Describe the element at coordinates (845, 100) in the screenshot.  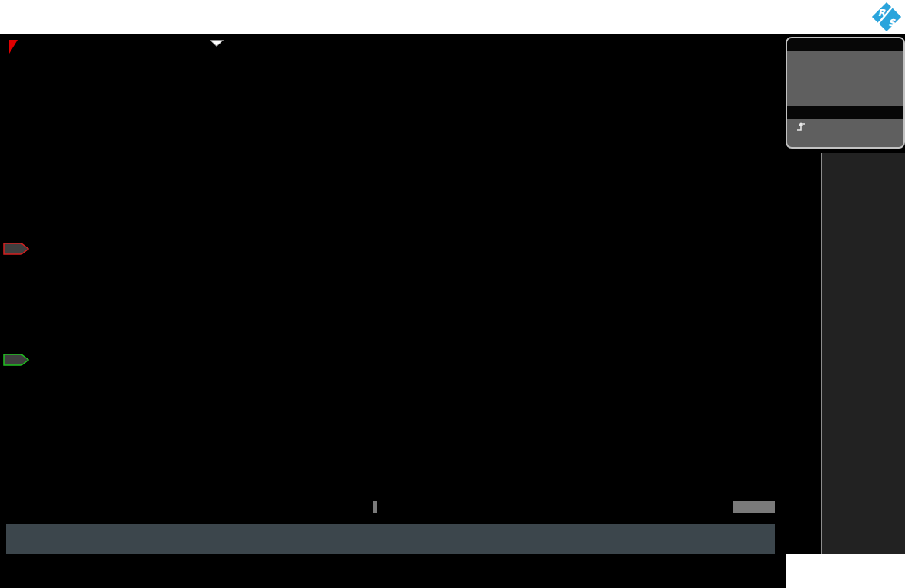
I see `horizontal-row-acqtime` at that location.